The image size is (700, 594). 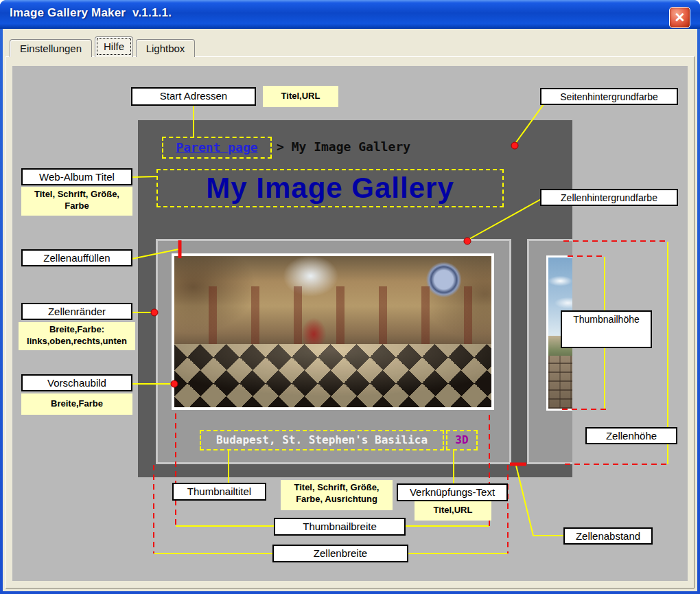 What do you see at coordinates (333, 332) in the screenshot?
I see `panorama-image` at bounding box center [333, 332].